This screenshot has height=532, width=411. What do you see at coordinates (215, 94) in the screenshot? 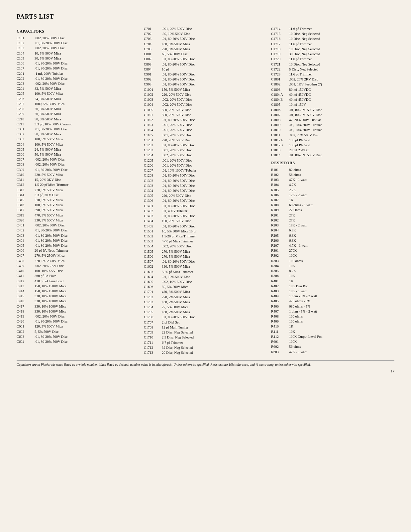
I see `part-desc: 220, 20% 500V Disc` at bounding box center [215, 94].